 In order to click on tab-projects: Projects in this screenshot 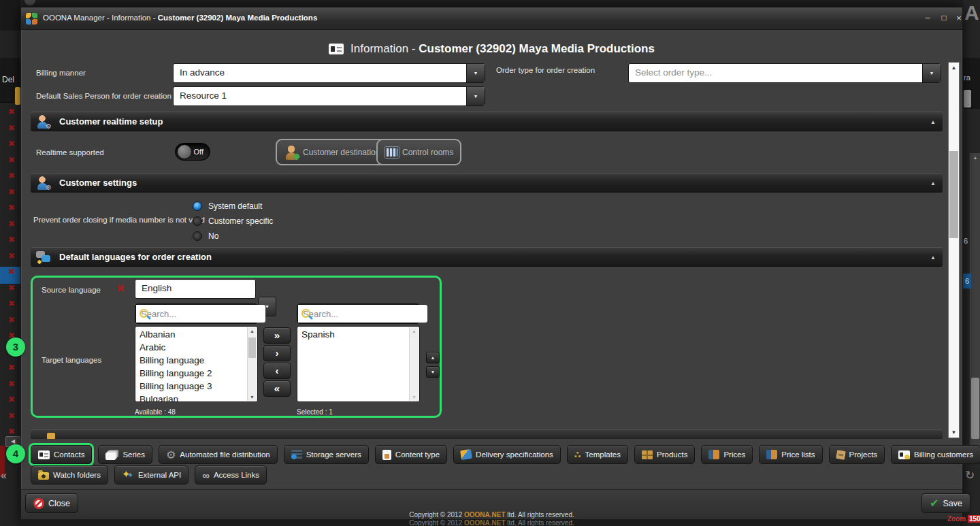, I will do `click(858, 455)`.